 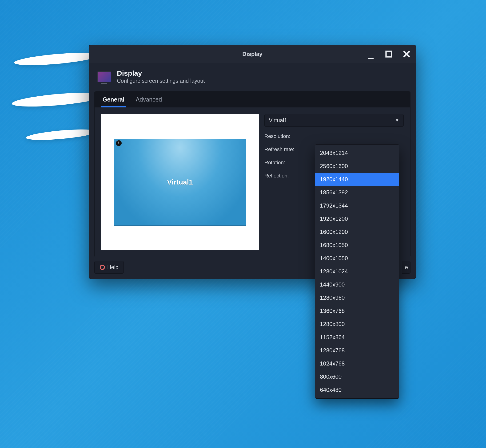 What do you see at coordinates (161, 81) in the screenshot?
I see `dialog-subtitle: Configure screen settings and layout` at bounding box center [161, 81].